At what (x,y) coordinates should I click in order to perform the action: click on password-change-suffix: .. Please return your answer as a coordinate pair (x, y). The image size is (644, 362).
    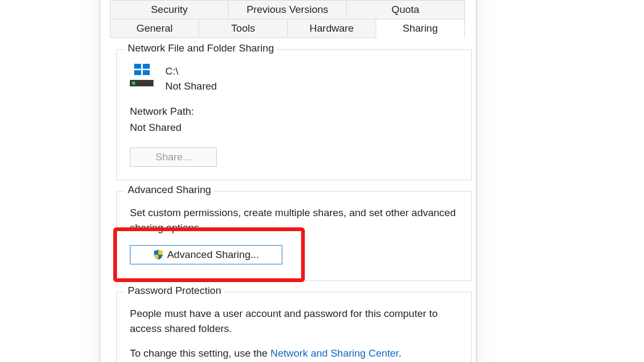
    Looking at the image, I should click on (400, 353).